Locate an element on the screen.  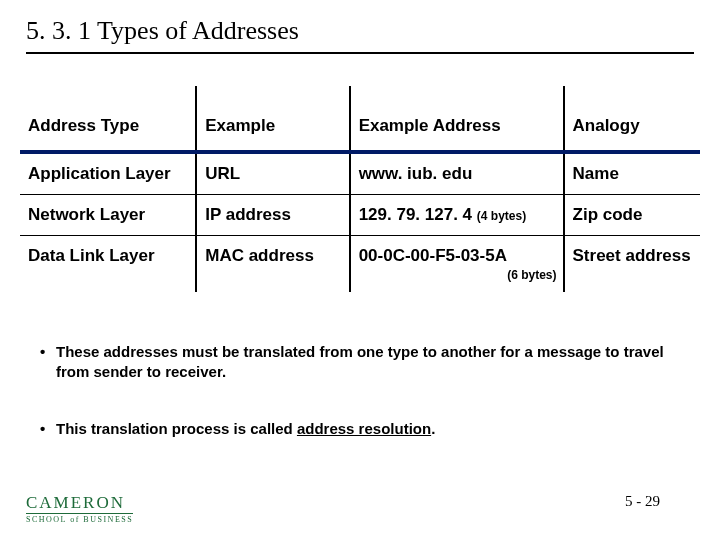
row2-address-note: (6 bytes) is located at coordinates (532, 275).